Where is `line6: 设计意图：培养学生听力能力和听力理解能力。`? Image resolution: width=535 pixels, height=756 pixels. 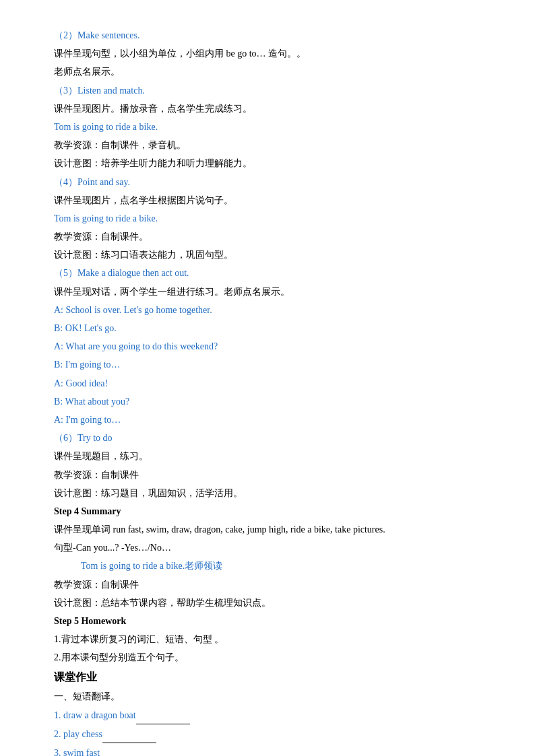
line6: 设计意图：培养学生听力能力和听力理解能力。 is located at coordinates (268, 163).